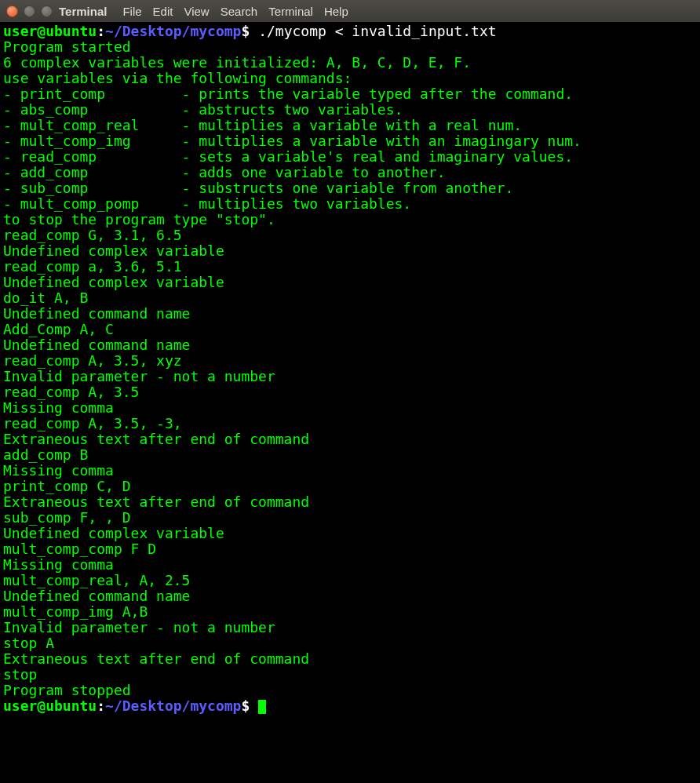  I want to click on output-text: mult_comp_comp F D, so click(80, 549).